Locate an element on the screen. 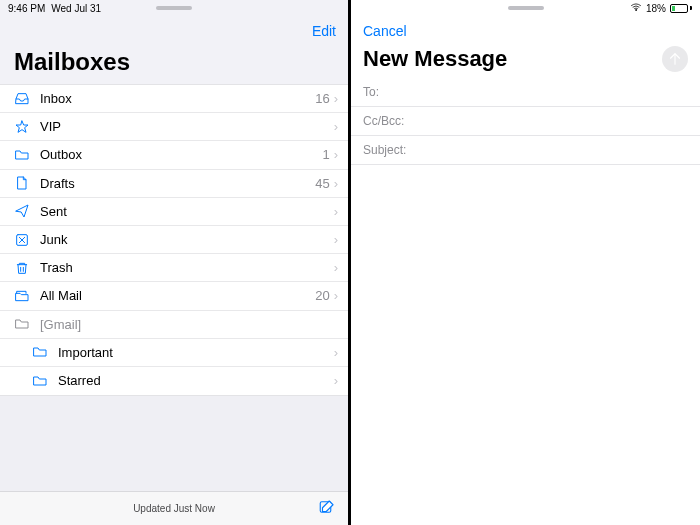 This screenshot has height=525, width=700. mailbox-label: Trash is located at coordinates (183, 268).